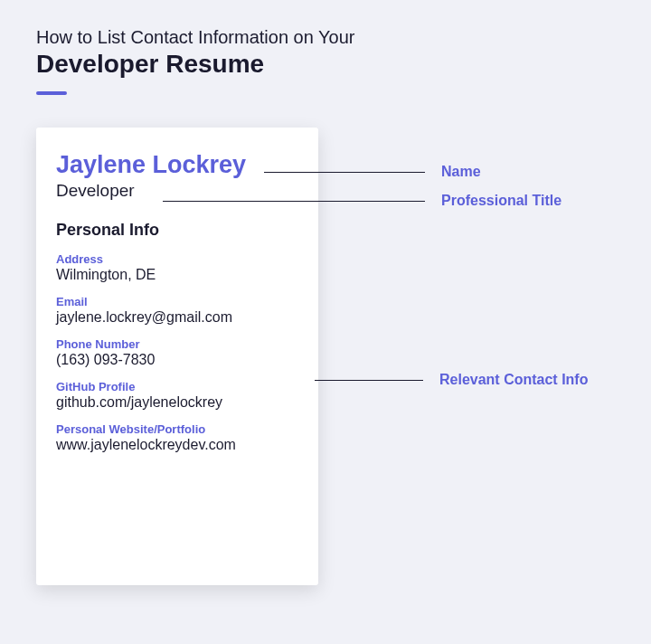 This screenshot has width=651, height=644. I want to click on info-label: GitHub Profile, so click(177, 387).